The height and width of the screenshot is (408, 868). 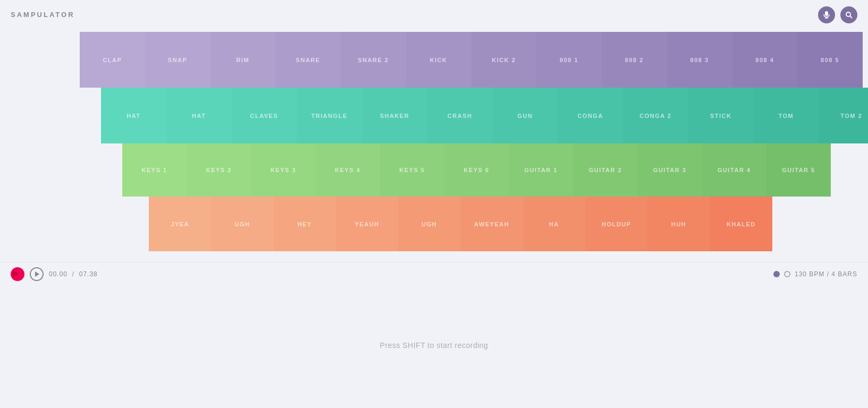 What do you see at coordinates (43, 15) in the screenshot?
I see `app-logo: SAMPULATOR` at bounding box center [43, 15].